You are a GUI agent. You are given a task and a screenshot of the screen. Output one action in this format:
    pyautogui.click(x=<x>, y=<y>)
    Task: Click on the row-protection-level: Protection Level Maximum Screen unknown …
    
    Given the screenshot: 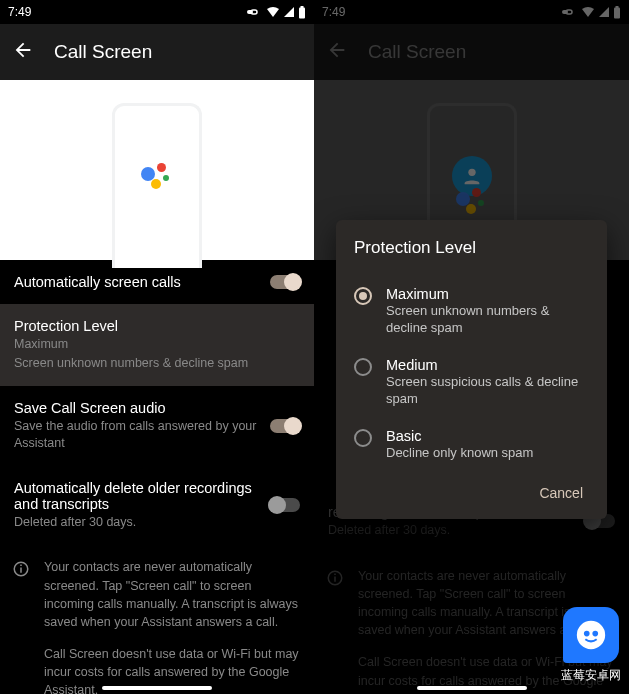 What is the action you would take?
    pyautogui.click(x=157, y=345)
    